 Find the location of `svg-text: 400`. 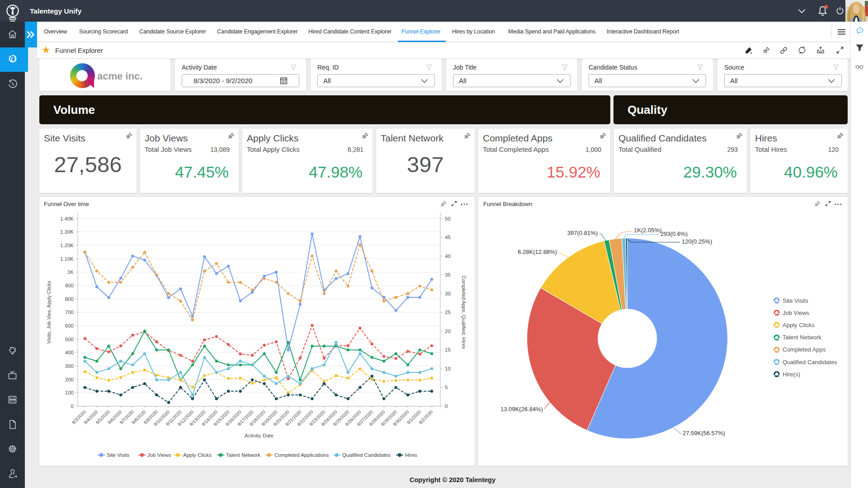

svg-text: 400 is located at coordinates (70, 352).